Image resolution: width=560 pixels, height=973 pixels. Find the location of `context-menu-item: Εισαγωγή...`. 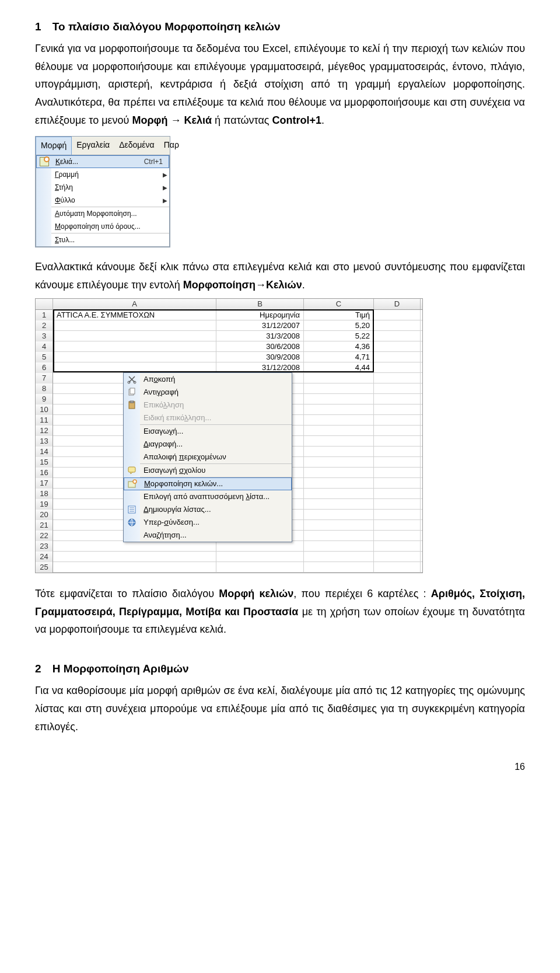

context-menu-item: Εισαγωγή... is located at coordinates (208, 431).